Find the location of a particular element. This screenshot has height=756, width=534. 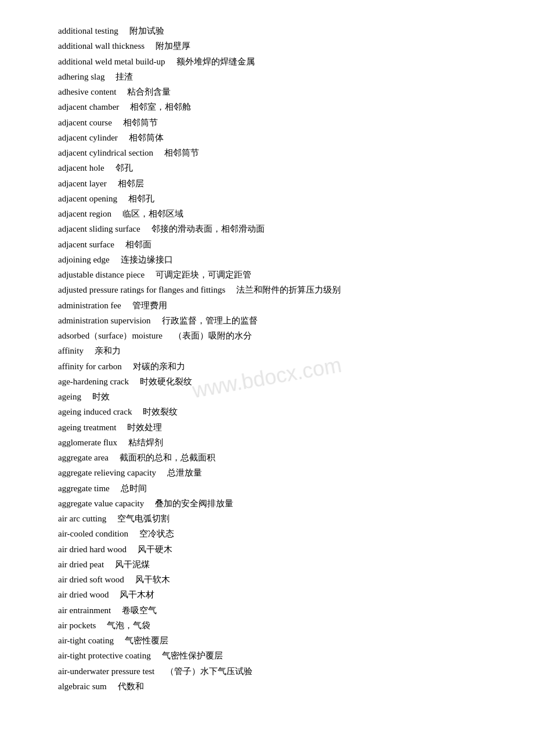

chinese-translation: 时效裂纹 is located at coordinates (156, 412).